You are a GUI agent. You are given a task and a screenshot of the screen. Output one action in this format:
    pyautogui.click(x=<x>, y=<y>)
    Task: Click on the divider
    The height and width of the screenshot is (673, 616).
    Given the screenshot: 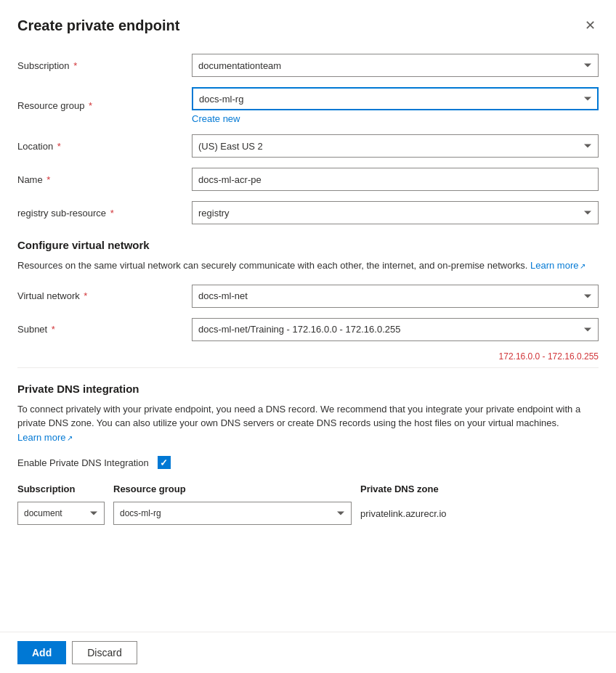 What is the action you would take?
    pyautogui.click(x=308, y=367)
    